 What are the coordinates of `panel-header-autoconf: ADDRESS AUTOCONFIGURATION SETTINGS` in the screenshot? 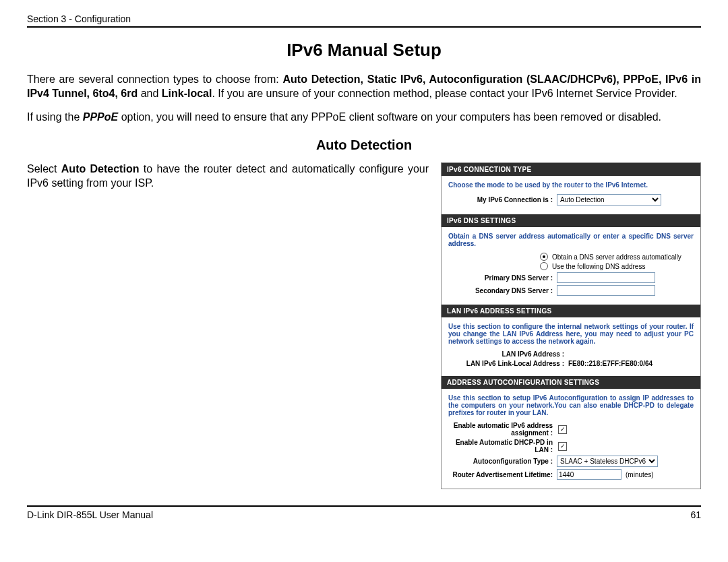 It's located at (571, 383).